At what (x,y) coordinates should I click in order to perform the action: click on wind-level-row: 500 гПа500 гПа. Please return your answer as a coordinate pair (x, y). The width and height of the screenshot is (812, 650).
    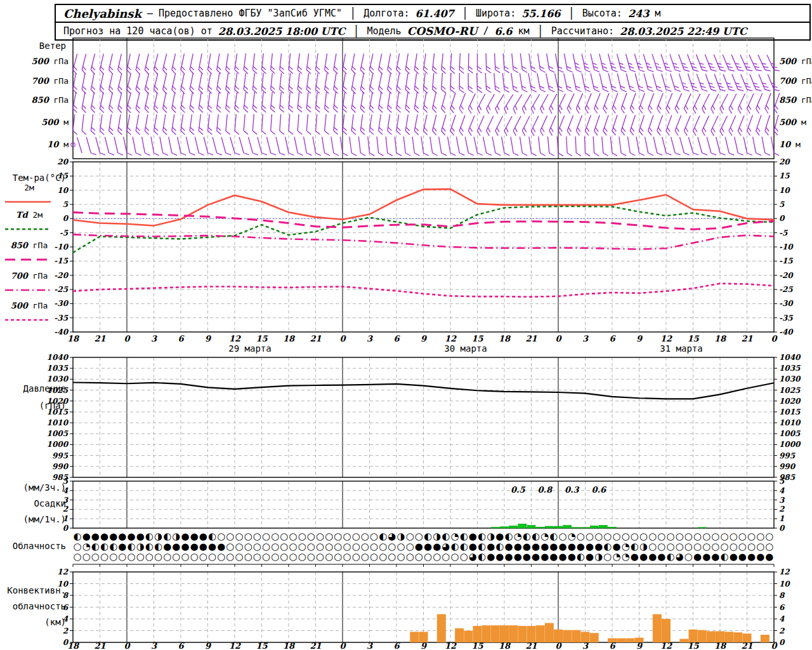
    Looking at the image, I should click on (422, 63).